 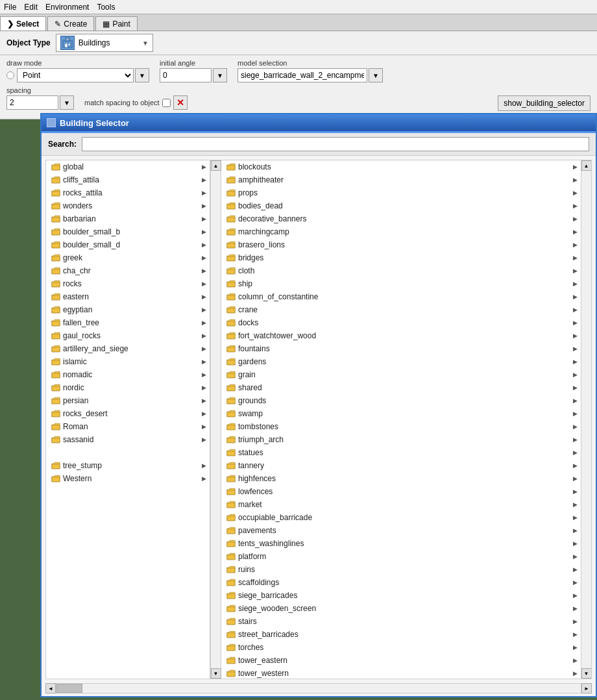 I want to click on right-folder-item: tower_eastern ▶, so click(x=401, y=660).